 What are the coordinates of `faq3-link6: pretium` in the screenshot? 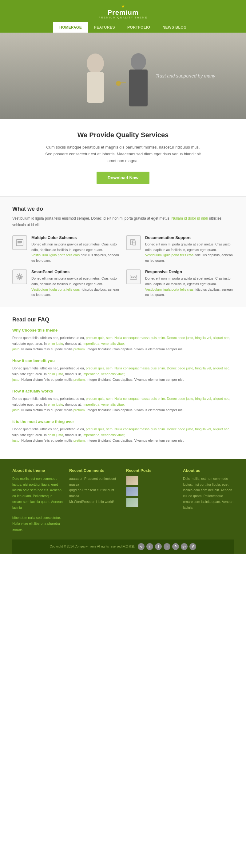 It's located at (79, 410).